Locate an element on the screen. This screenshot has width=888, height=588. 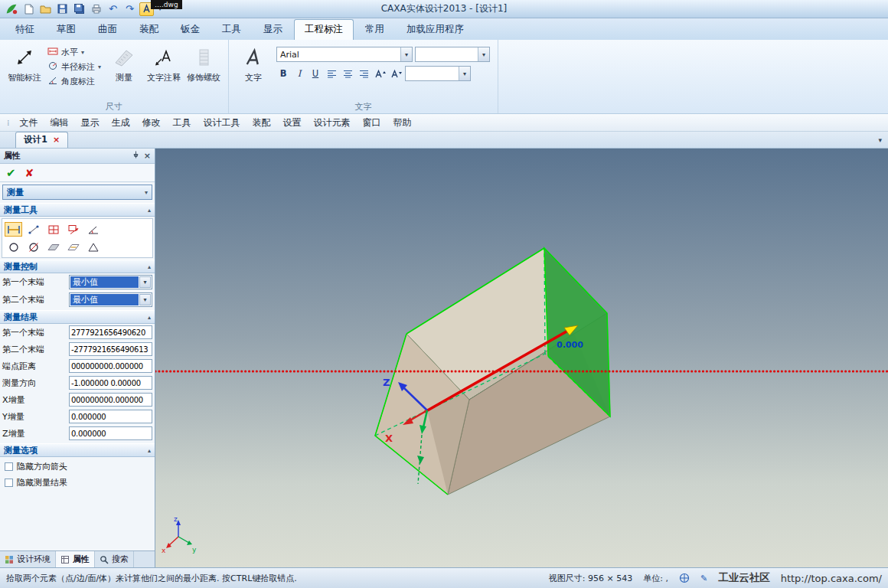
menu-display: 显示 is located at coordinates (90, 122).